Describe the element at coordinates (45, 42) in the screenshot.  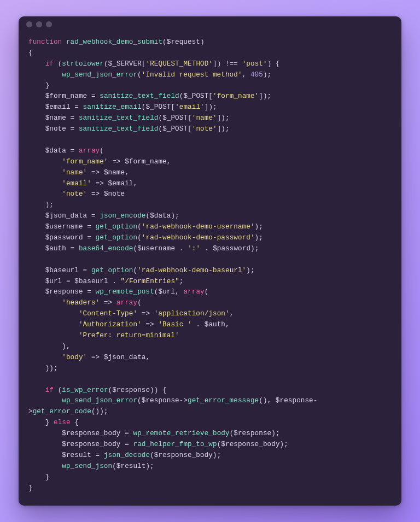
I see `keyword-function: function` at that location.